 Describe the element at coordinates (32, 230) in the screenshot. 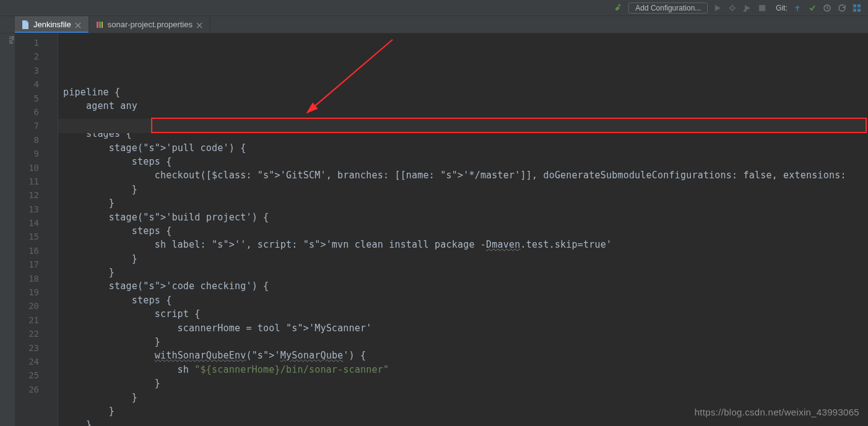

I see `line-number-gutter: 1234567891011121314151617181920212223242…` at that location.